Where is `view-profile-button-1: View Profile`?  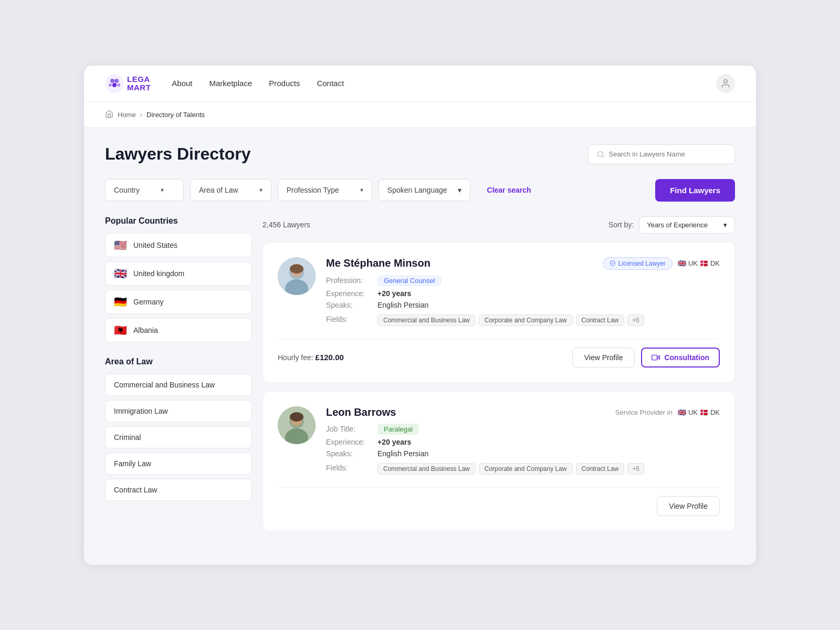 view-profile-button-1: View Profile is located at coordinates (604, 358).